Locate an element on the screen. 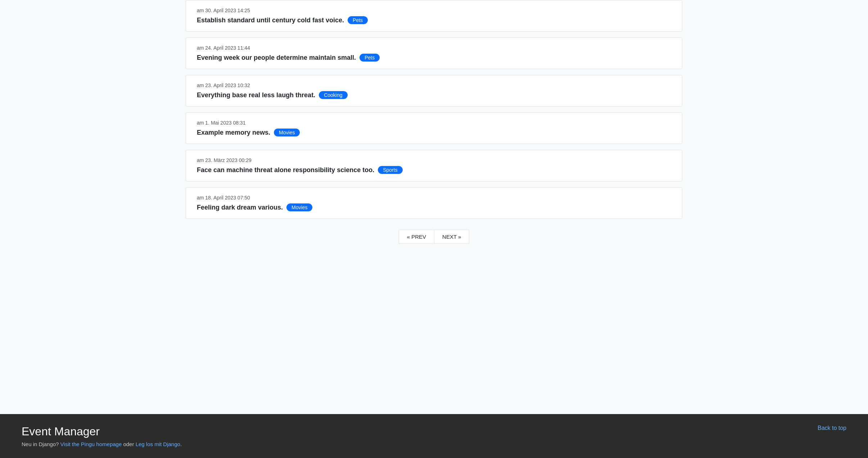 This screenshot has height=458, width=868. article-date: am 18. April 2023 07:50 is located at coordinates (434, 198).